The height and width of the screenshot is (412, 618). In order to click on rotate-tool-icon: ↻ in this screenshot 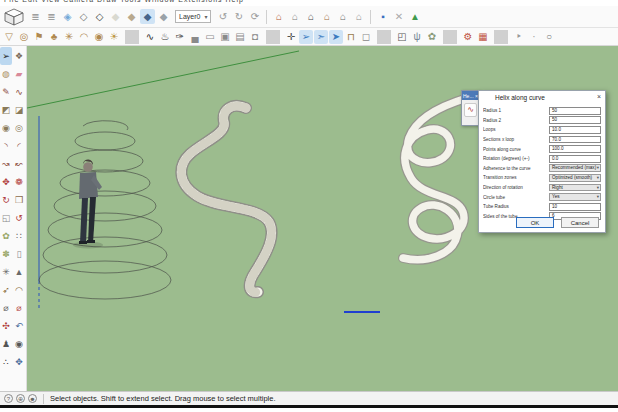, I will do `click(6, 200)`.